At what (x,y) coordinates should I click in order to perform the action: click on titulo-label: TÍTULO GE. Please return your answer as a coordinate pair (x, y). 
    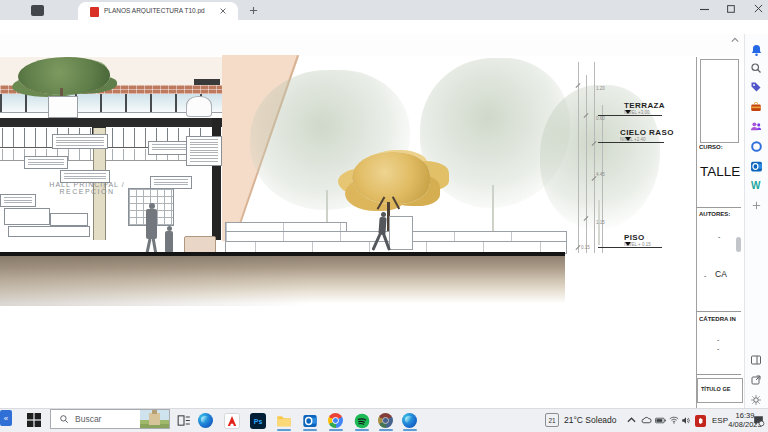
    Looking at the image, I should click on (716, 389).